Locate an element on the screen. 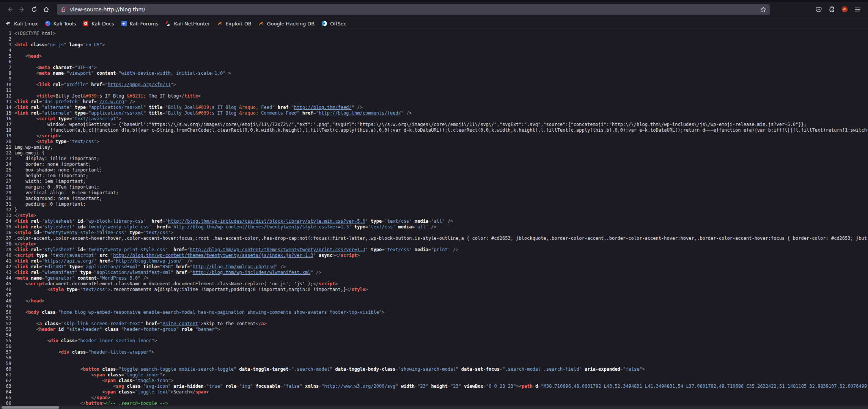  source-line: 51 is located at coordinates (434, 318).